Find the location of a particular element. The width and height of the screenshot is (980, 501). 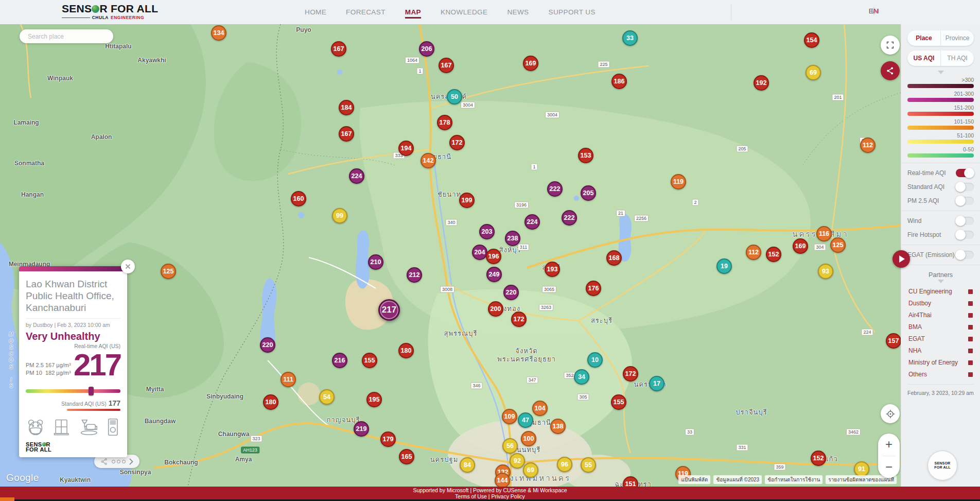

toggle-egat-emission is located at coordinates (965, 255).